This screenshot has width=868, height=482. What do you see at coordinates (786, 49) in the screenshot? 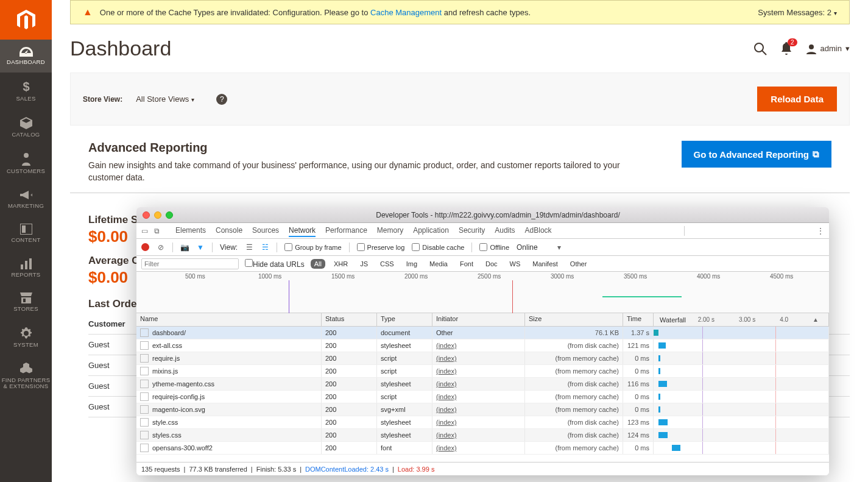
I see `notifications-button: 2` at bounding box center [786, 49].